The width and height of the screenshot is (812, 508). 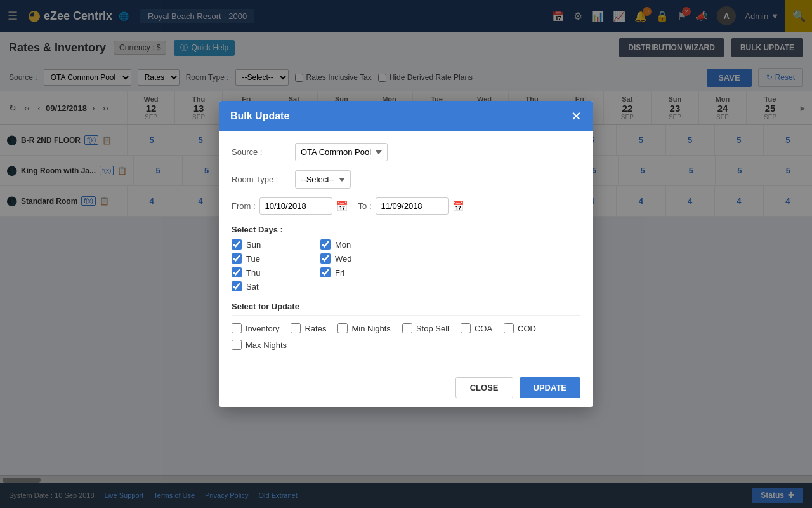 What do you see at coordinates (406, 258) in the screenshot?
I see `select-days-section: Select Days : Sun Mon Tue` at bounding box center [406, 258].